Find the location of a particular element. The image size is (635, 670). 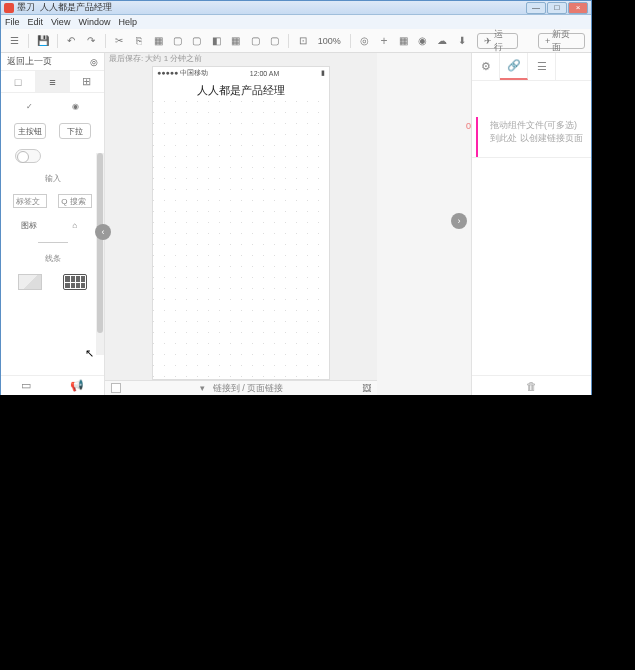

tool4-icon: ▦ is located at coordinates (236, 41).